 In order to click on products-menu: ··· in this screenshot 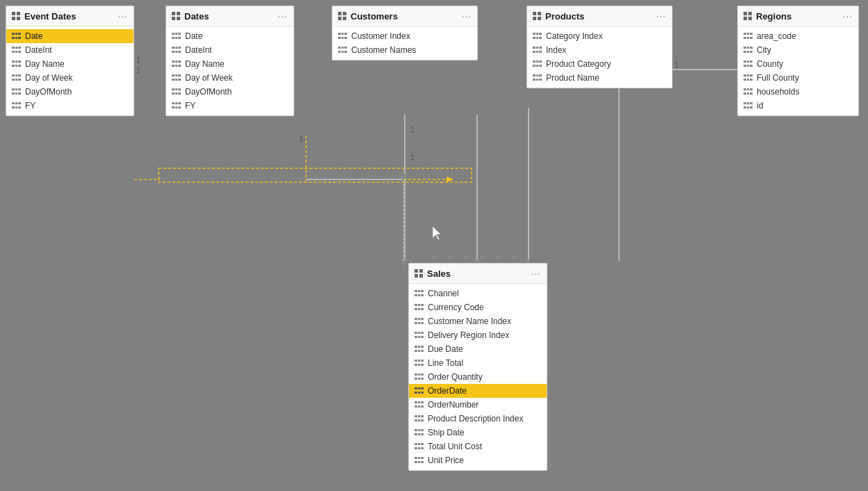, I will do `click(661, 16)`.